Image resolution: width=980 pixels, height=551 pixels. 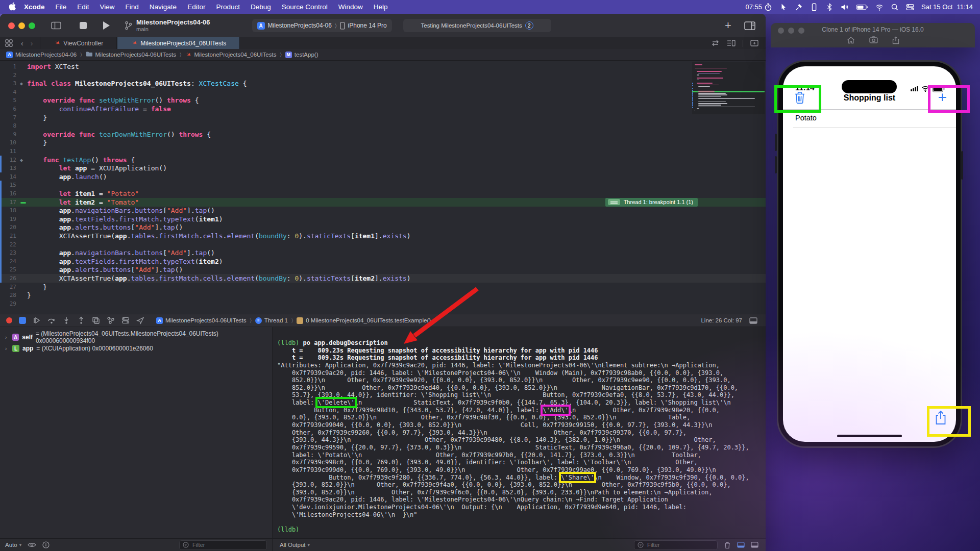 I want to click on code-line: 4, so click(x=383, y=92).